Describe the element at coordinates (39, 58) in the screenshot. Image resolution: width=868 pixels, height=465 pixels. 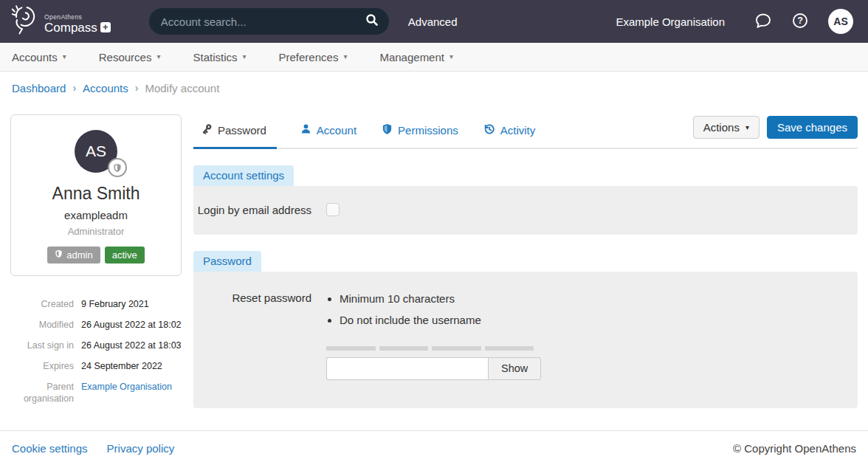
I see `menu-item-accounts: Accounts ▾` at that location.